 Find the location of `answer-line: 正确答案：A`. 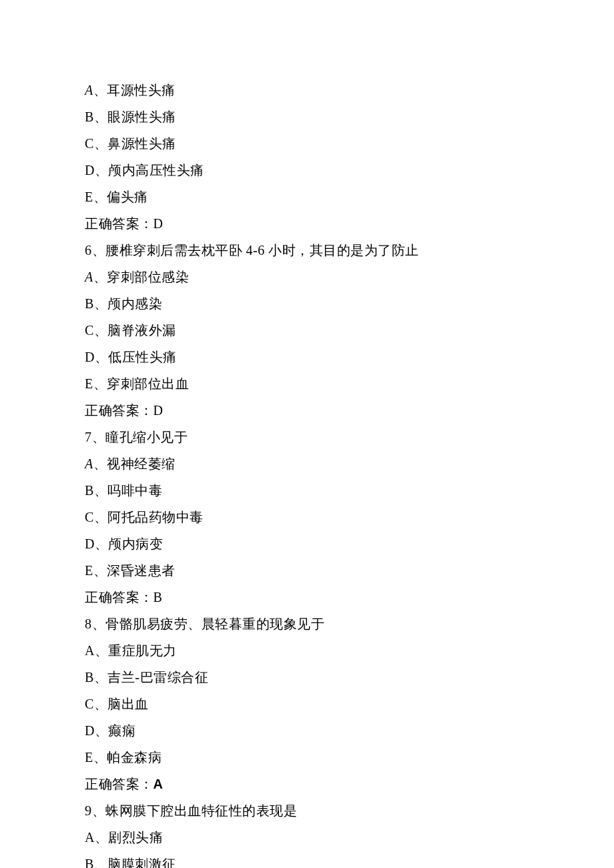

answer-line: 正确答案：A is located at coordinates (350, 784).